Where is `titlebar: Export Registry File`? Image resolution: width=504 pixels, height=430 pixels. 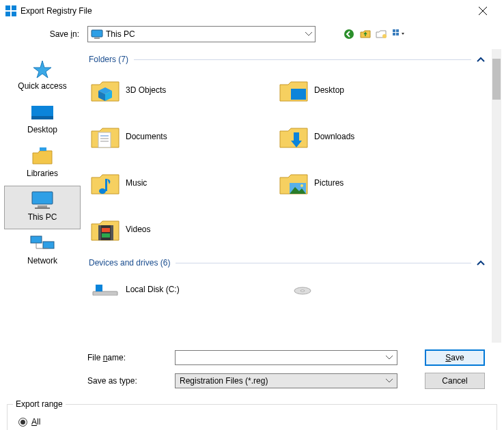 titlebar: Export Registry File is located at coordinates (252, 11).